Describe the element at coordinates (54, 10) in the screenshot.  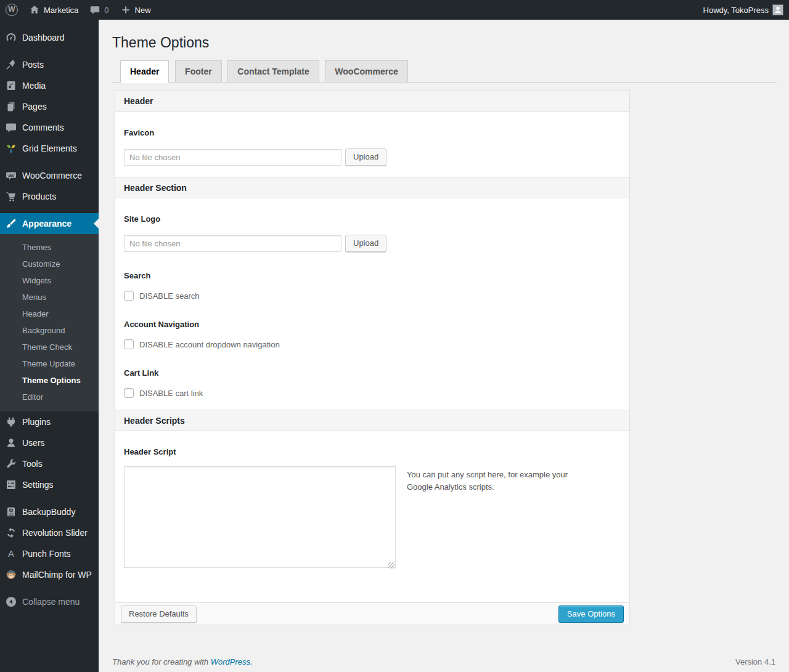
I see `site-name-menu: Marketica` at that location.